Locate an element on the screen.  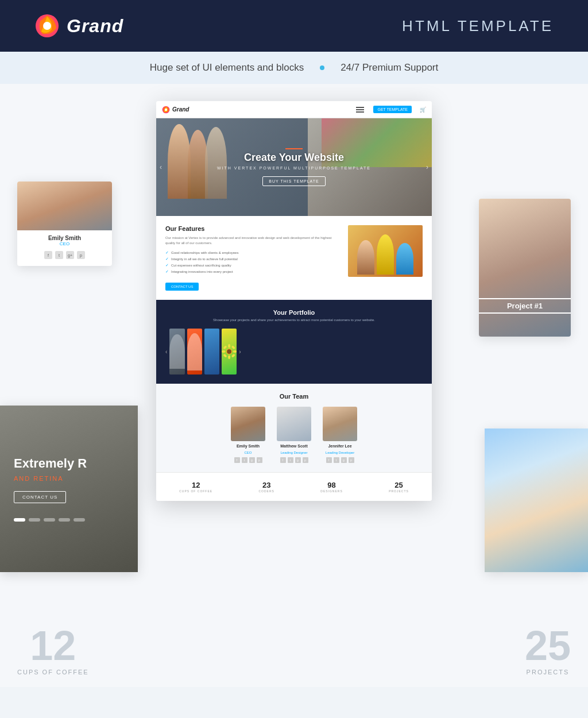
browser-logo-icon is located at coordinates (166, 110).